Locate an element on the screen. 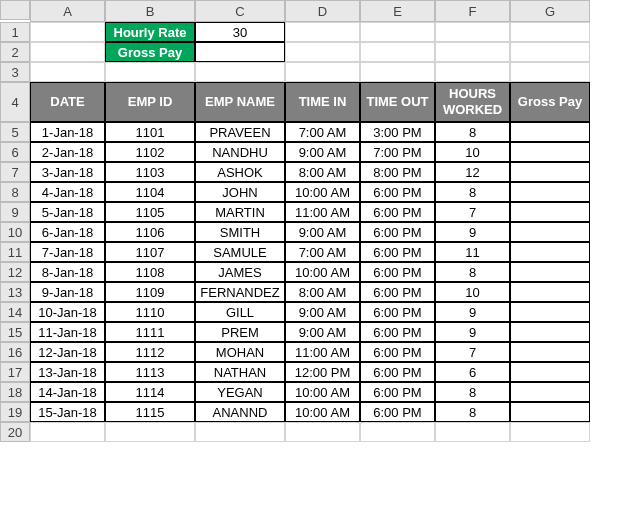 The image size is (643, 506). cell-timein-11: 7:00 AM is located at coordinates (322, 252).